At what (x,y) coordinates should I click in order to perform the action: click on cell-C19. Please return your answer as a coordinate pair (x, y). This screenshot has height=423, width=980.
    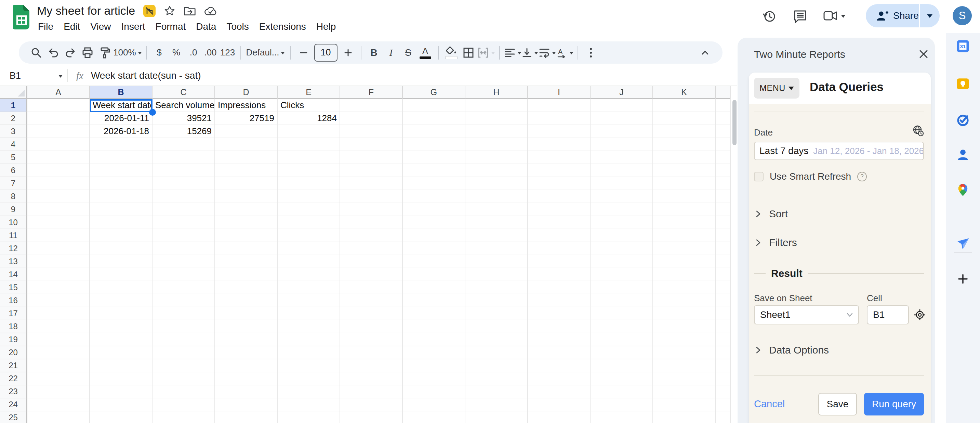
    Looking at the image, I should click on (184, 340).